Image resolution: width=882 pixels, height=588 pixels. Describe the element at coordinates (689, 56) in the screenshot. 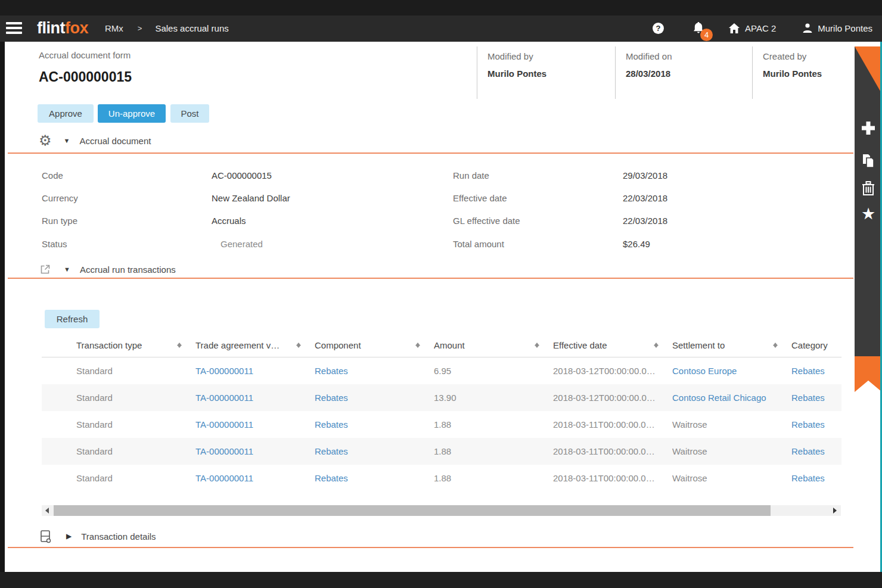

I see `meta-label: Modified on` at that location.